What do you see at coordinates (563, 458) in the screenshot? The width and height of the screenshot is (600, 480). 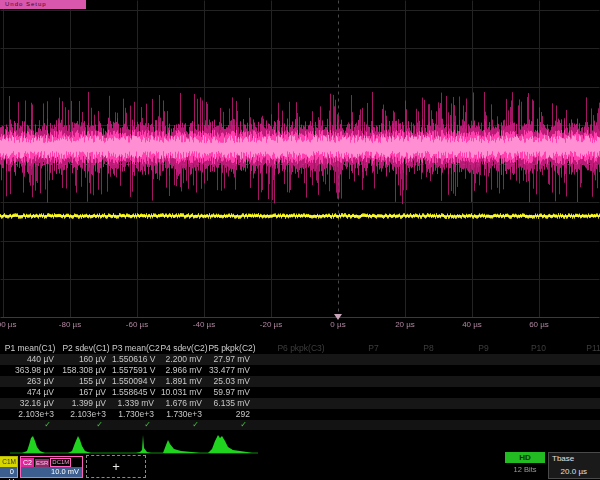 I see `tbase-label: Tbase` at bounding box center [563, 458].